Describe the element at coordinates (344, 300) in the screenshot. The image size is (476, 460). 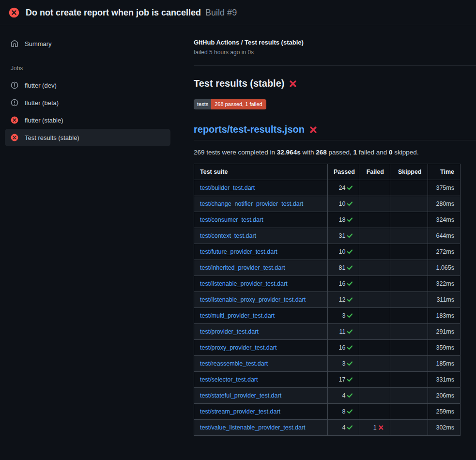
I see `passed-cell: 12` at that location.